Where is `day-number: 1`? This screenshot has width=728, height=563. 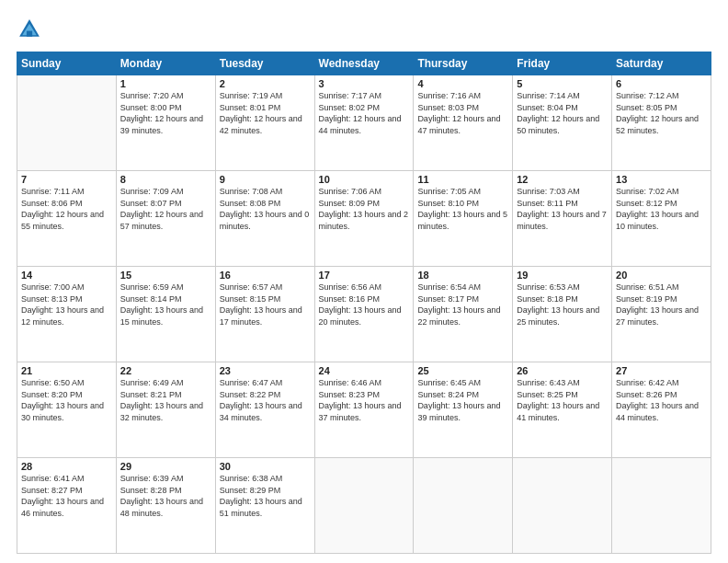 day-number: 1 is located at coordinates (165, 84).